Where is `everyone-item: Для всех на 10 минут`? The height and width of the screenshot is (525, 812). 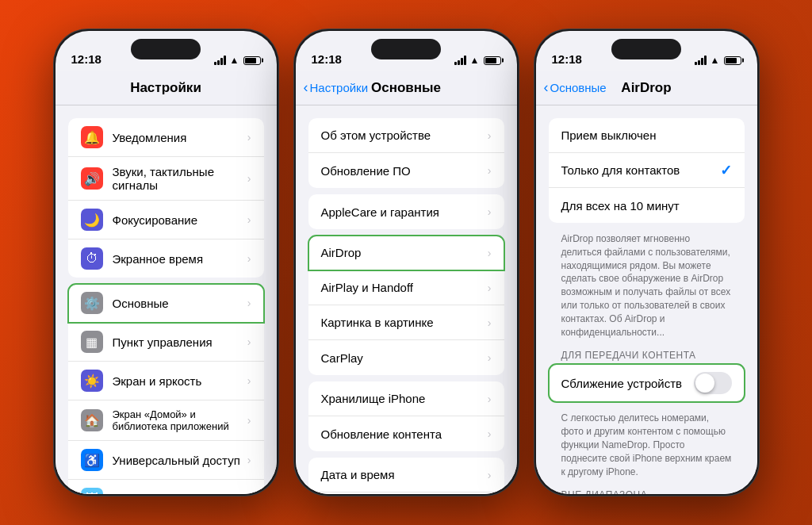 everyone-item: Для всех на 10 минут is located at coordinates (647, 205).